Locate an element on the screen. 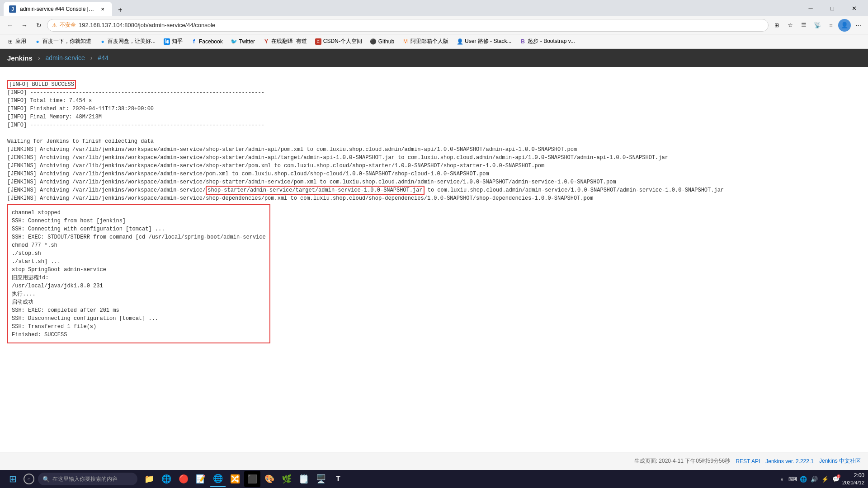 The height and width of the screenshot is (488, 868). taskbar-search-bar: 🔍 在这里输入你要搜索的内容 is located at coordinates (88, 479).